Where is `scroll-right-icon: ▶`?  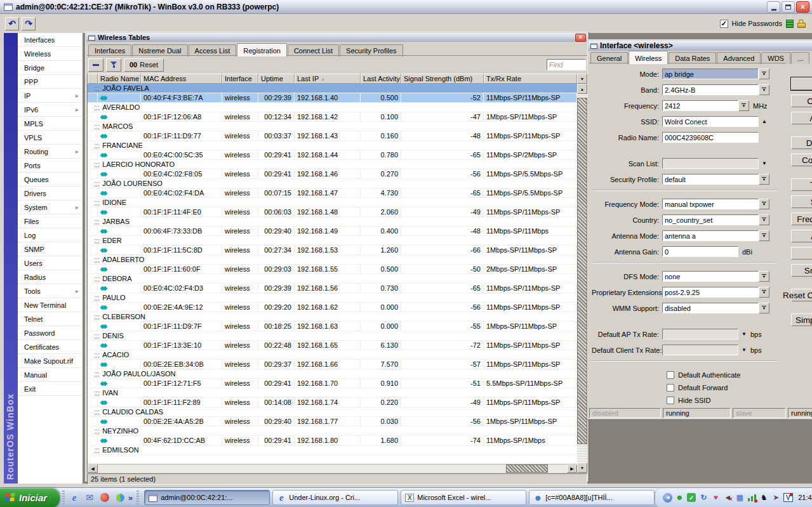
scroll-right-icon: ▶ is located at coordinates (572, 468).